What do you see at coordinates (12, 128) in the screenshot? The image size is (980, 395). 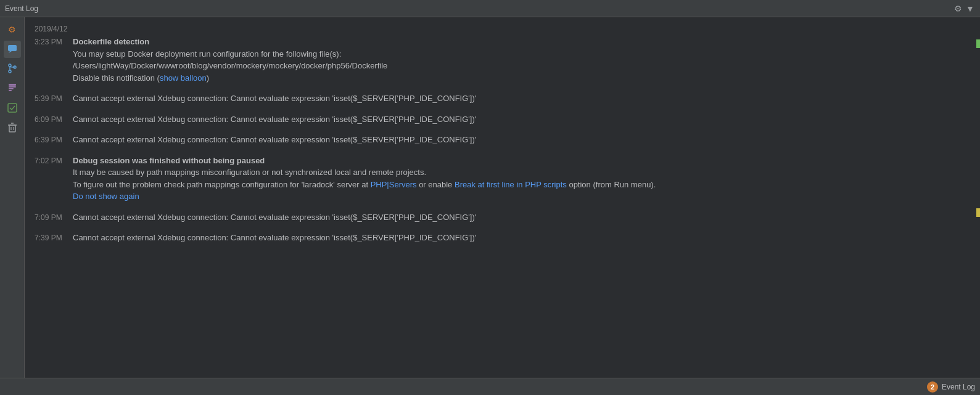 I see `sidebar-item-trash` at bounding box center [12, 128].